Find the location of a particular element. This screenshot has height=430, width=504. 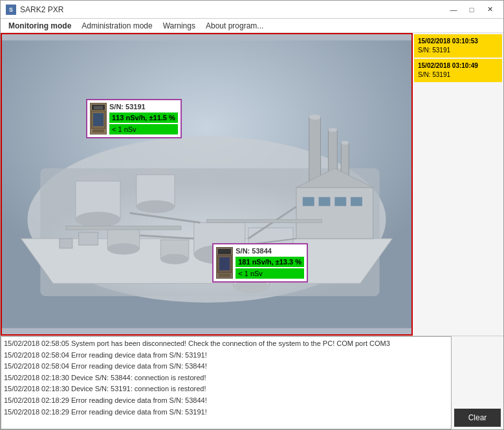

device-2-dose: < 1 nSv is located at coordinates (270, 274).